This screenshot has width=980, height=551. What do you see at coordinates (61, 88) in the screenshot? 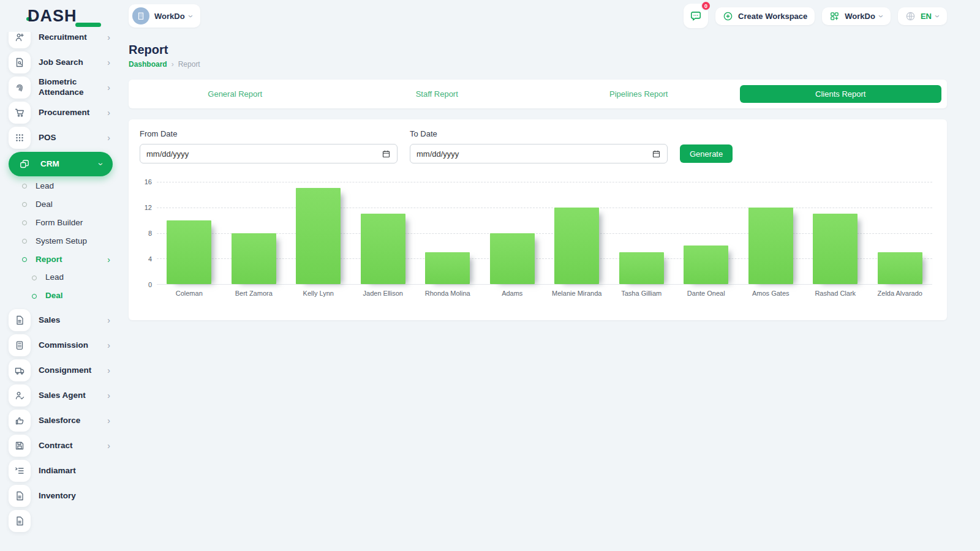
I see `sidebar-item-biometric-attendance: Biometric Attendance›` at bounding box center [61, 88].